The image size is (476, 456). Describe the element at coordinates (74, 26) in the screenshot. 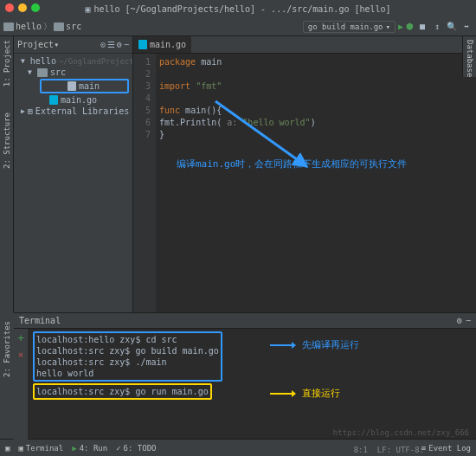

I see `breadcrumb-2: src` at that location.